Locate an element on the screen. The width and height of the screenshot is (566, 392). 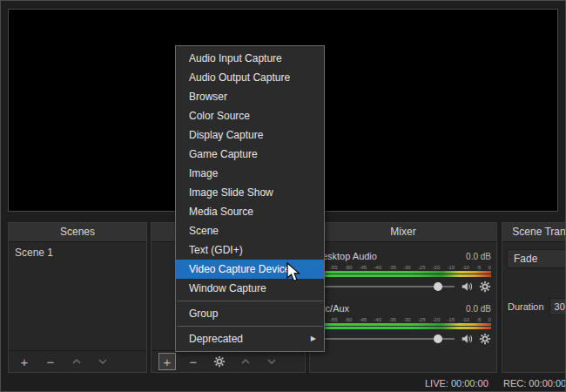
scenes-dock-title: Scenes is located at coordinates (77, 233).